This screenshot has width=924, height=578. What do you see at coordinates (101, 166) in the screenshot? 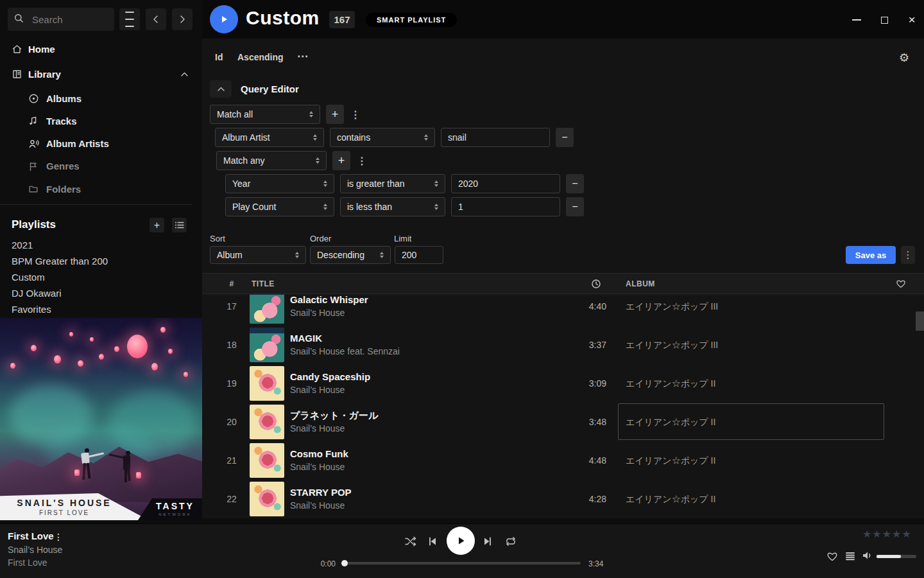
I see `sidebar-item-genres: Genres` at bounding box center [101, 166].